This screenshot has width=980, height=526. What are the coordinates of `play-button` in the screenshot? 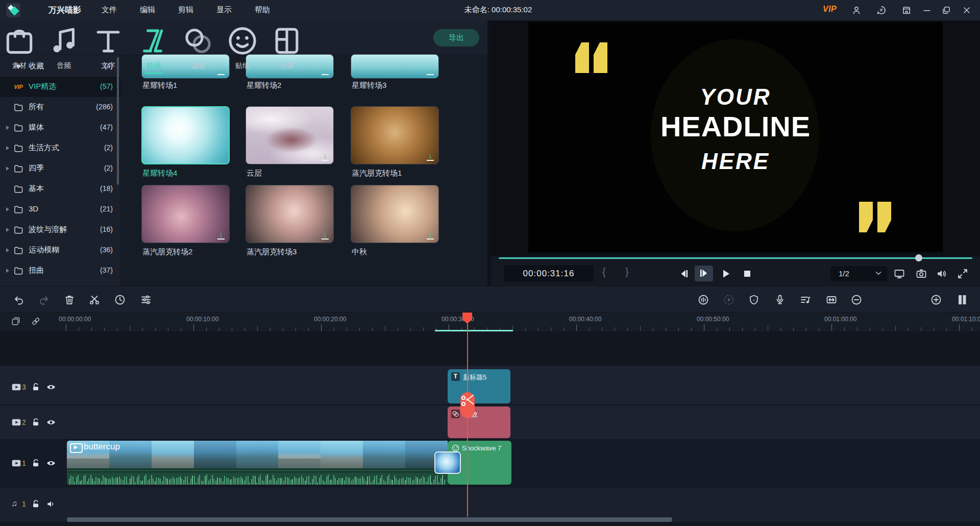 It's located at (726, 274).